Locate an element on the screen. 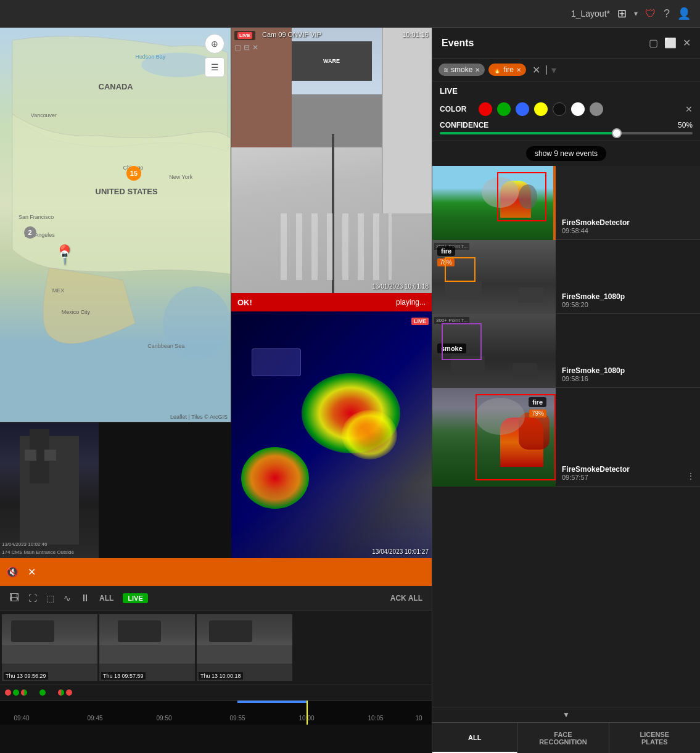  event-fire-tag-2: fire is located at coordinates (447, 251).